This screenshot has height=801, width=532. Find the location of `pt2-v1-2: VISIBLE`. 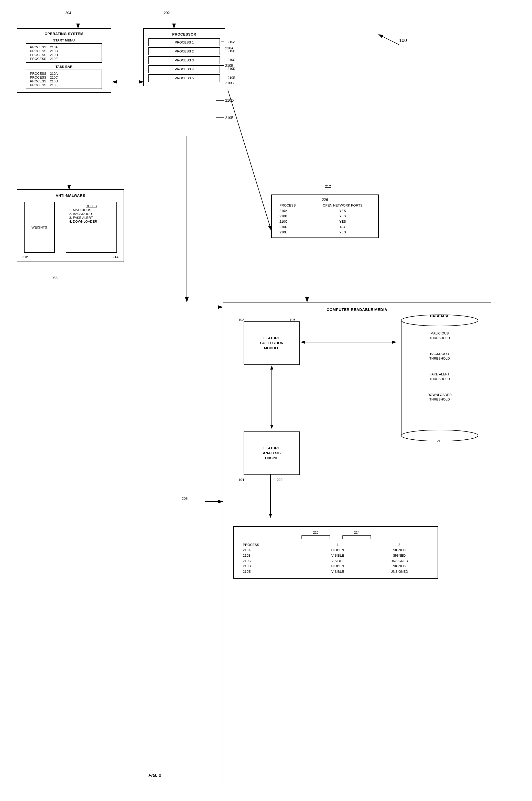

pt2-v1-2: VISIBLE is located at coordinates (338, 555).